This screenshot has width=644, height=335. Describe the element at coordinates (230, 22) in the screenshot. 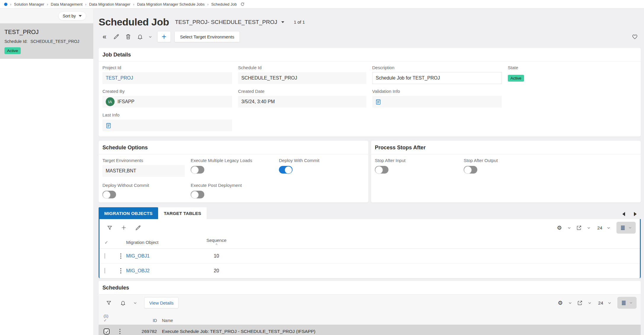

I see `record-selector: TEST_PROJ- SCHEDULE_TEST_PROJ` at that location.